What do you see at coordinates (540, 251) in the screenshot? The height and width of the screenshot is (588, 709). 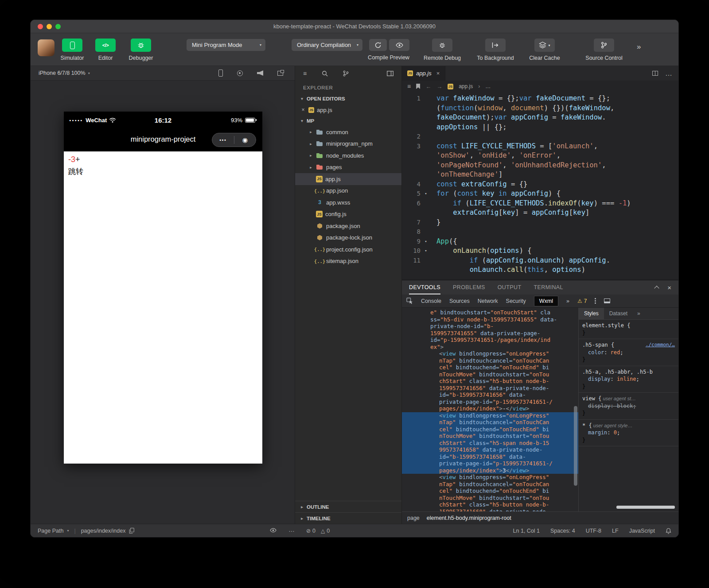 I see `code-line: 10▾ onLaunch(options) {` at bounding box center [540, 251].